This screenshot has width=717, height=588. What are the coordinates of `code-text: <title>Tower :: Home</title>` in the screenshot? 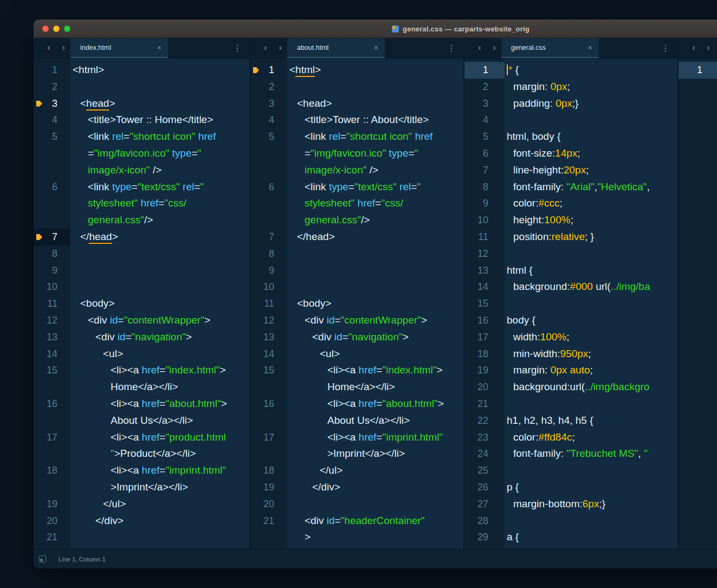 It's located at (160, 120).